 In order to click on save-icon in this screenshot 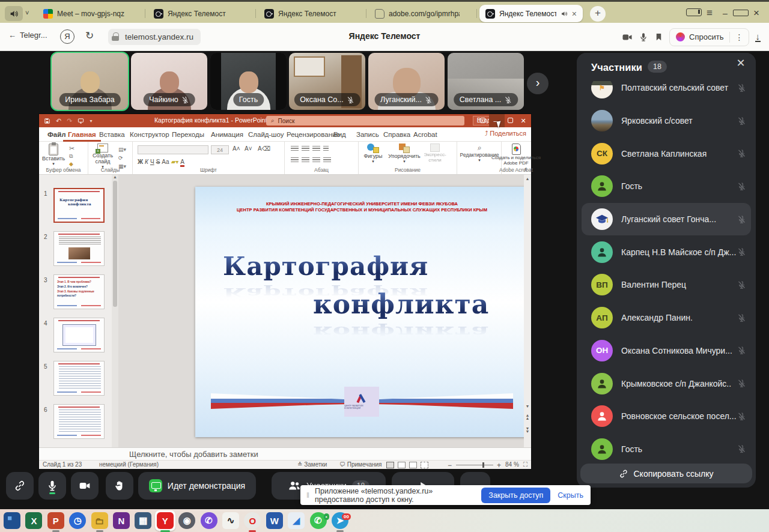, I will do `click(47, 121)`.